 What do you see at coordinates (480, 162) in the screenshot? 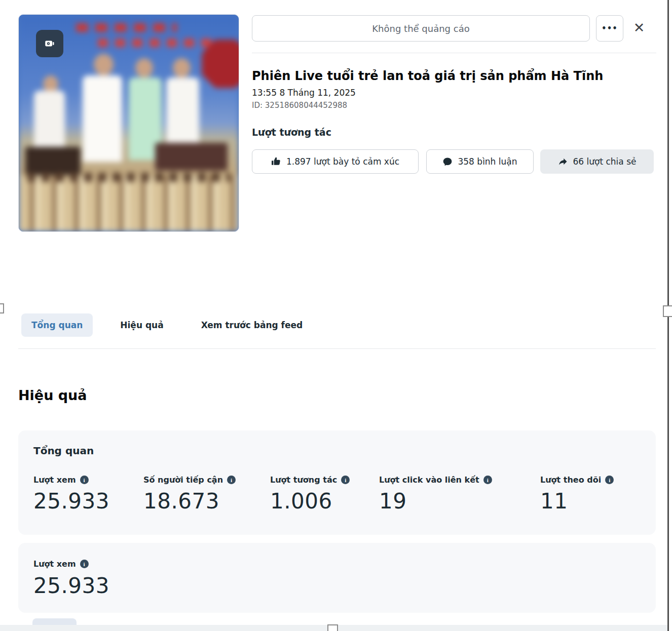
I see `comments-button: 358 bình luận` at bounding box center [480, 162].